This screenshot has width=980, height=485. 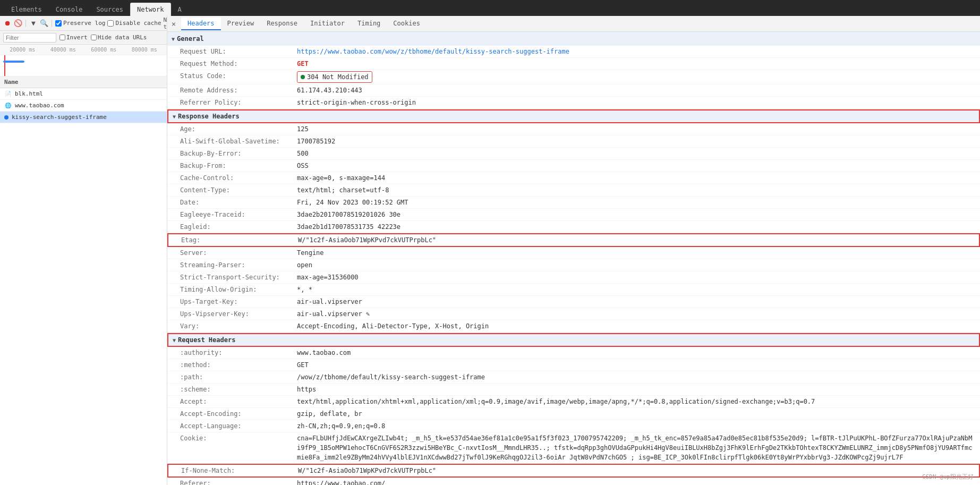 What do you see at coordinates (636, 253) in the screenshot?
I see `response-header-val-10: Tengine` at bounding box center [636, 253].